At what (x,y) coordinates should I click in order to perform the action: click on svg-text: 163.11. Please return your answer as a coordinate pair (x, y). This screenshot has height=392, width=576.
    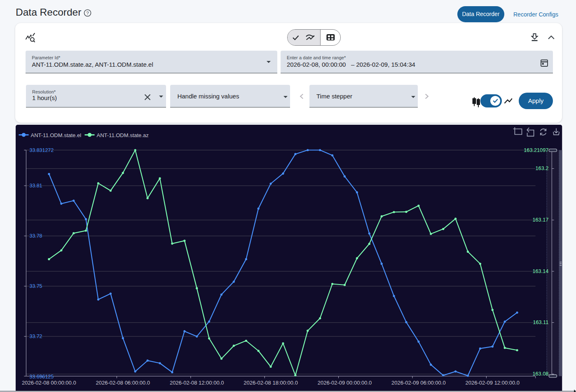
    Looking at the image, I should click on (541, 322).